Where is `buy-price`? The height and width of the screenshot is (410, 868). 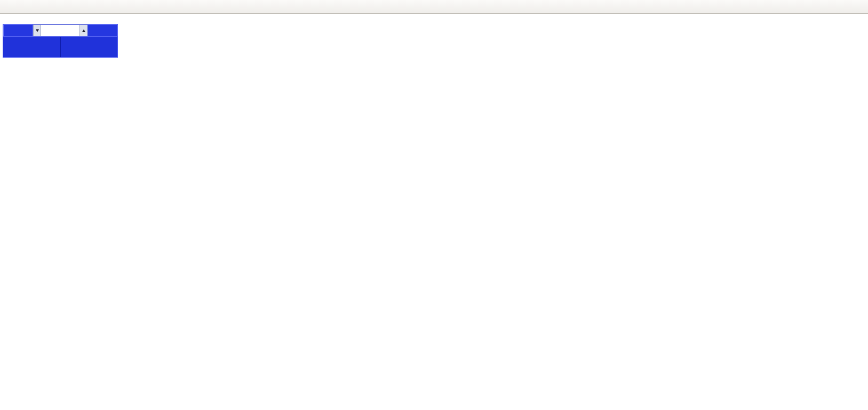
buy-price is located at coordinates (90, 47).